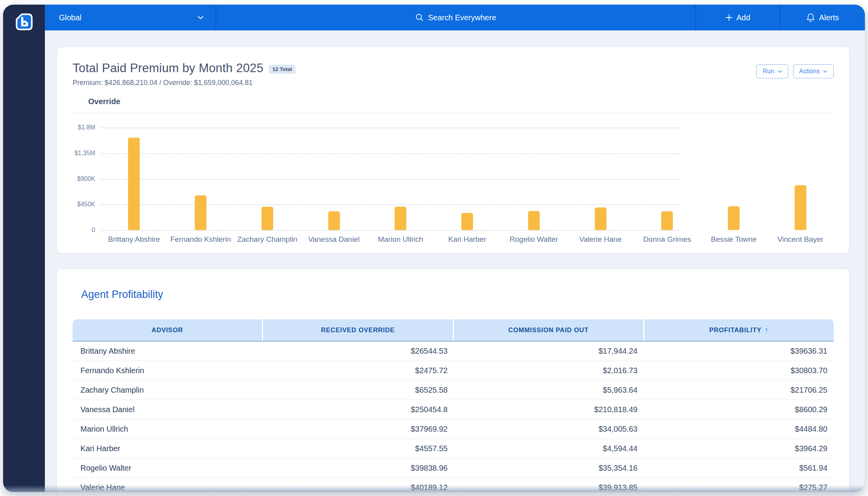 The width and height of the screenshot is (868, 496). Describe the element at coordinates (548, 330) in the screenshot. I see `column-header-commission-paid-out: COMMISSION PAID OUT` at that location.